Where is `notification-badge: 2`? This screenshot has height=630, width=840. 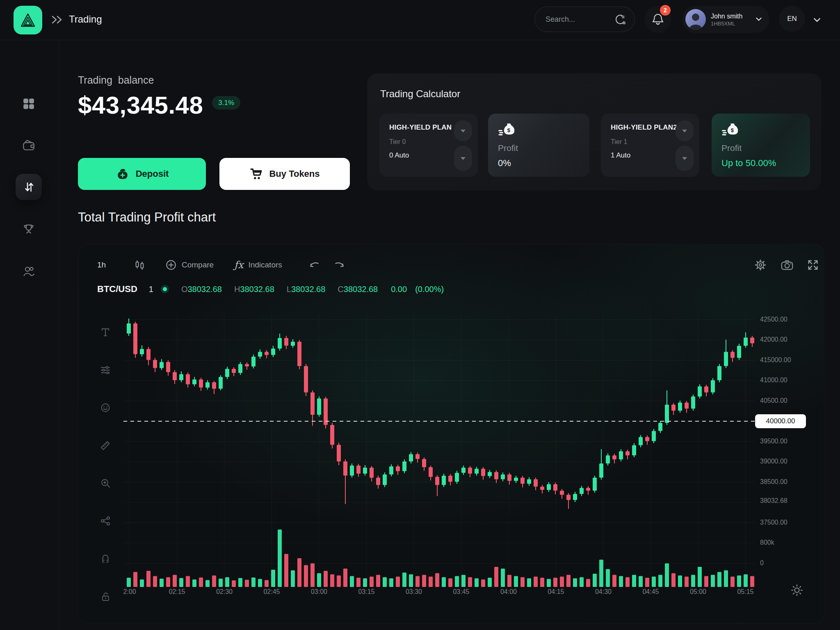 notification-badge: 2 is located at coordinates (665, 10).